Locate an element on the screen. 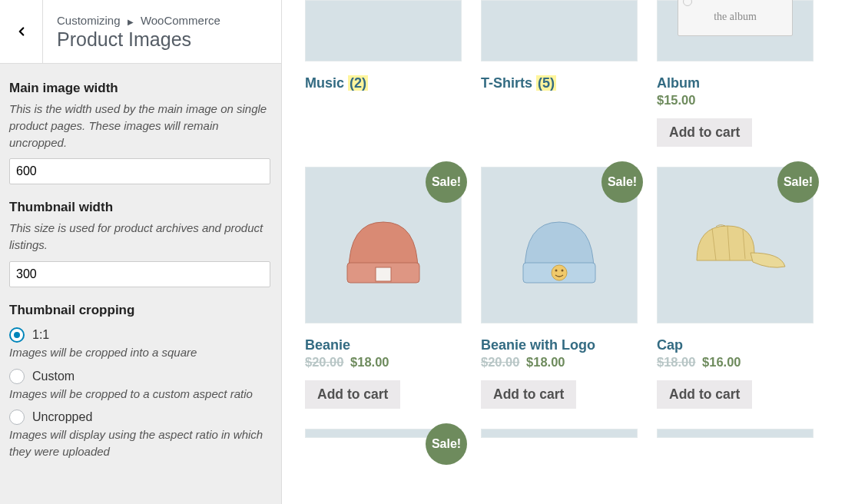 This screenshot has height=504, width=845. radio-uncropped-desc: Images will display using the aspect rat… is located at coordinates (140, 443).